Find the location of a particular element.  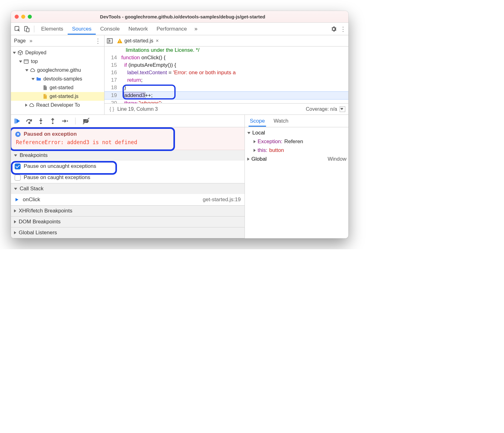

file-tree: Deployed top googlechrome.githu devtools… is located at coordinates (57, 79).